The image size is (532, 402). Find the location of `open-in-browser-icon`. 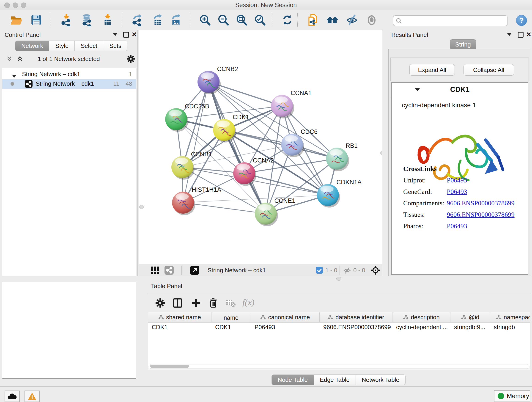

open-in-browser-icon is located at coordinates (195, 270).